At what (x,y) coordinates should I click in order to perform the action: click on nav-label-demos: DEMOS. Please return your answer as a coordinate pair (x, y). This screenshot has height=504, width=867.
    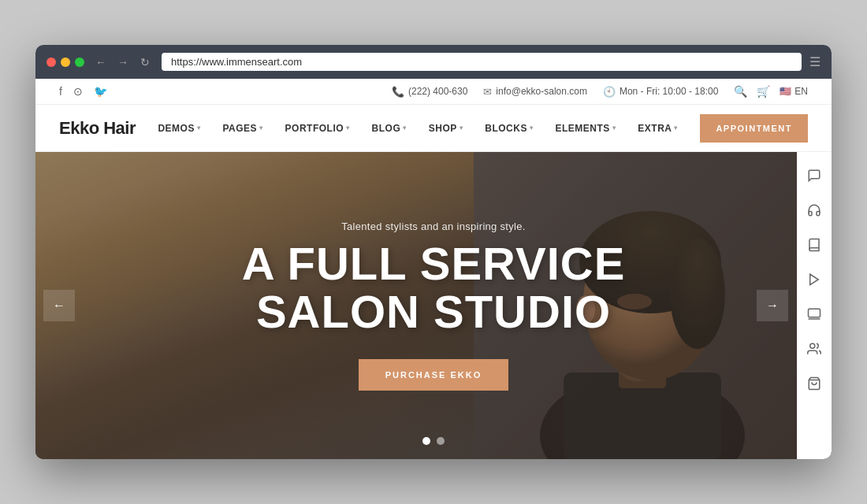
    Looking at the image, I should click on (177, 128).